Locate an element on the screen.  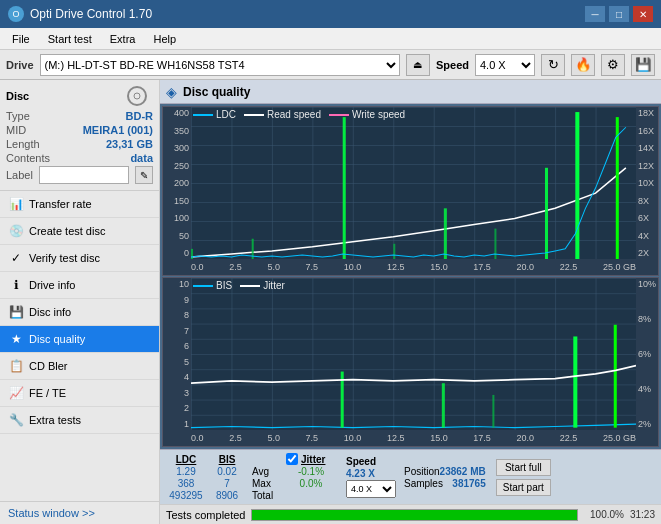
bis-yr-8pct: 8% is located at coordinates (647, 319).